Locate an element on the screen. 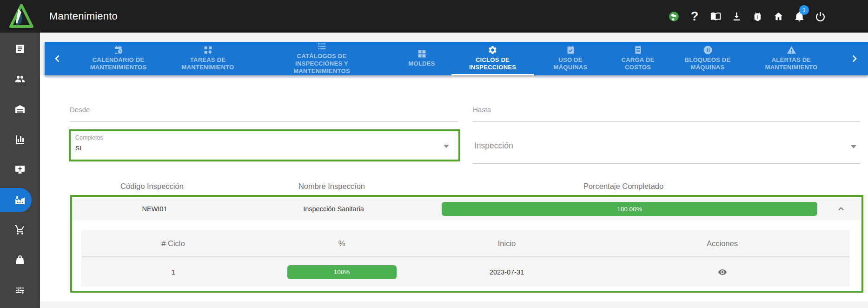 This screenshot has height=308, width=868. sidebar-item-scale is located at coordinates (20, 260).